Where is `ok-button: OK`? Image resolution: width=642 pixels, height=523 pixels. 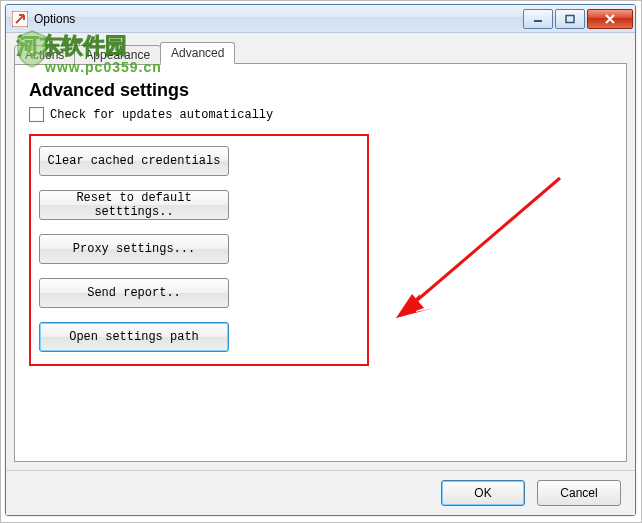 ok-button: OK is located at coordinates (483, 493).